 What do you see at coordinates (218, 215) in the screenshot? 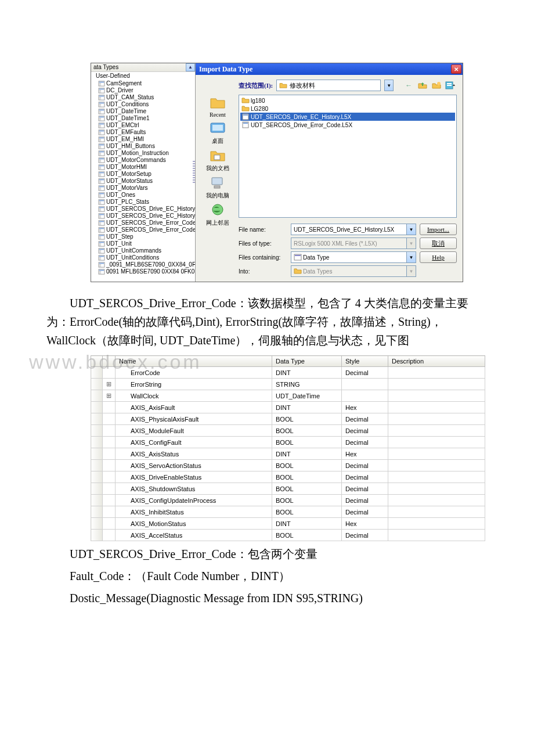
I see `place-item: 网上邻居` at bounding box center [218, 215].